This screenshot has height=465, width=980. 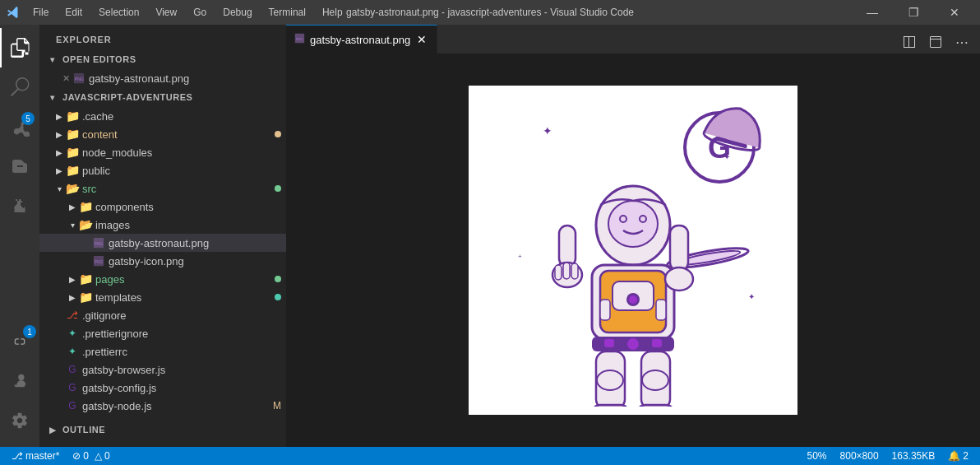 I want to click on bell-icon: 🔔, so click(x=954, y=456).